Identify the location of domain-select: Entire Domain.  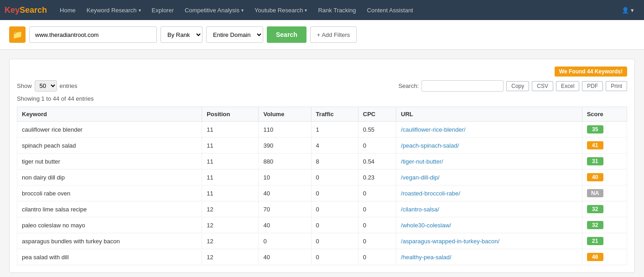
(234, 35).